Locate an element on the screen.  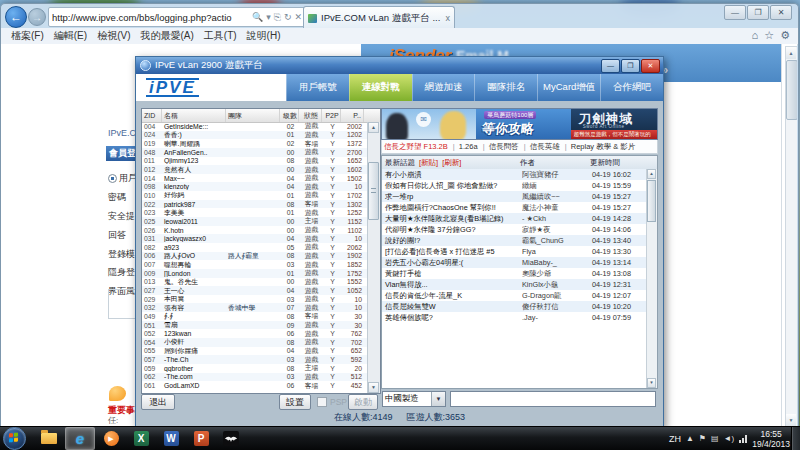
app-title-bar: IPvE vLan 2900 遊戲平台 — ❐ ✕ is located at coordinates (400, 66).